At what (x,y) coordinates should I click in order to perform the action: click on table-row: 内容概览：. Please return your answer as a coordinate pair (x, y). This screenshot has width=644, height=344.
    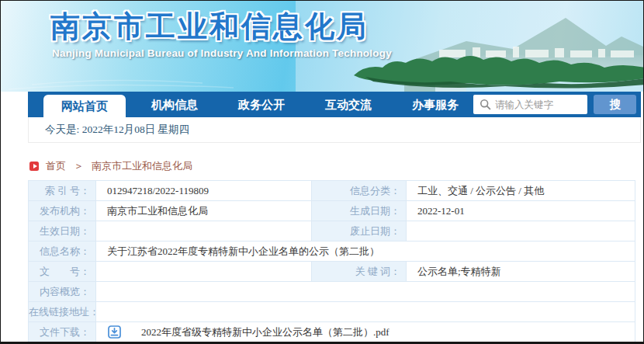
    Looking at the image, I should click on (332, 292).